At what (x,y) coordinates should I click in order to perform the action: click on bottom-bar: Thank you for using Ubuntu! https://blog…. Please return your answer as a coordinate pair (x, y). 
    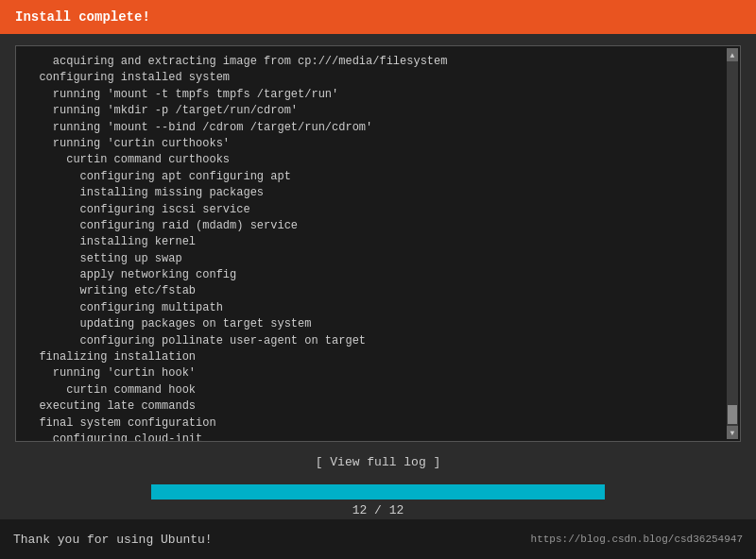
    Looking at the image, I should click on (378, 539).